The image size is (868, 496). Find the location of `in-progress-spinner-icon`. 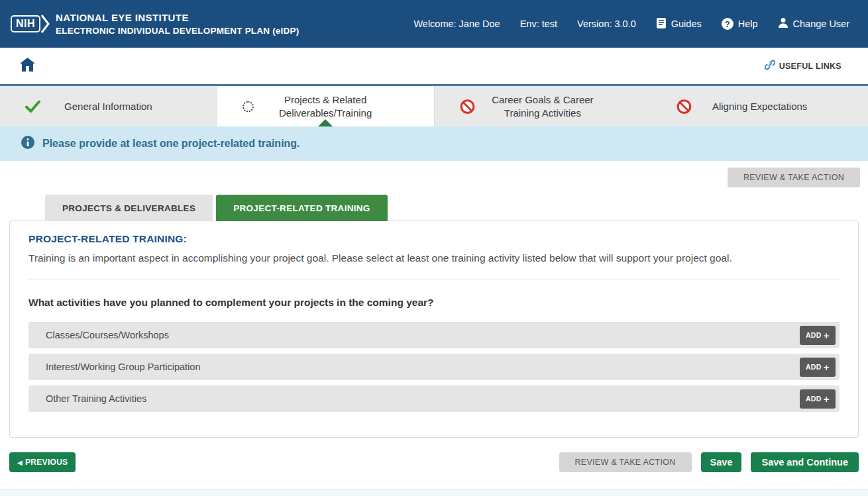

in-progress-spinner-icon is located at coordinates (248, 106).